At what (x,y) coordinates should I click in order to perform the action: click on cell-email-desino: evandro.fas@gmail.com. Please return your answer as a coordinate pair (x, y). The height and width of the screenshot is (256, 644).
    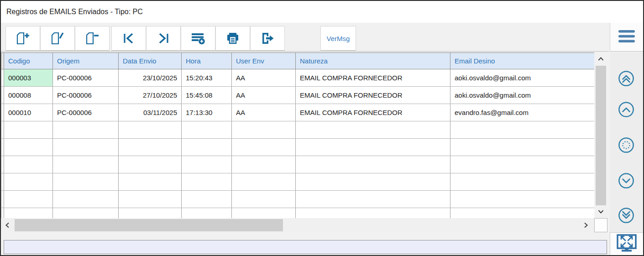
    Looking at the image, I should click on (523, 113).